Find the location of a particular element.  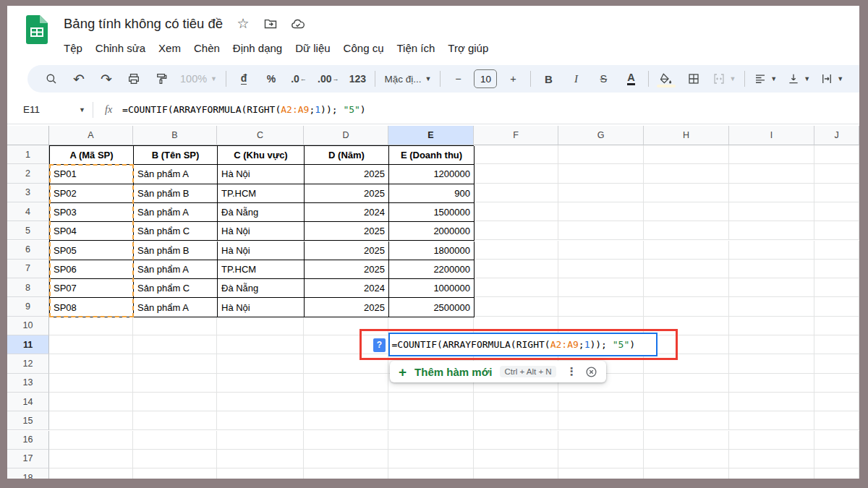

row-header-18: 18 is located at coordinates (28, 474).